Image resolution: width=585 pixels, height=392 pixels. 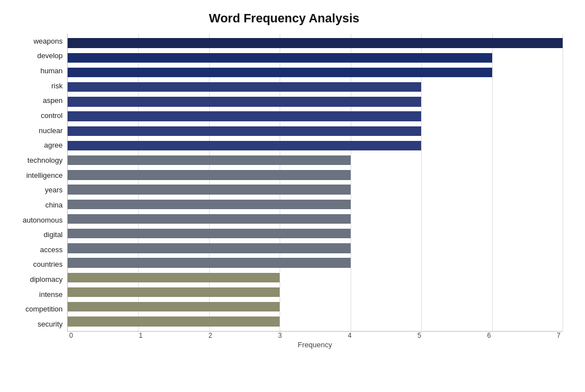 I want to click on y-label: risk, so click(x=57, y=86).